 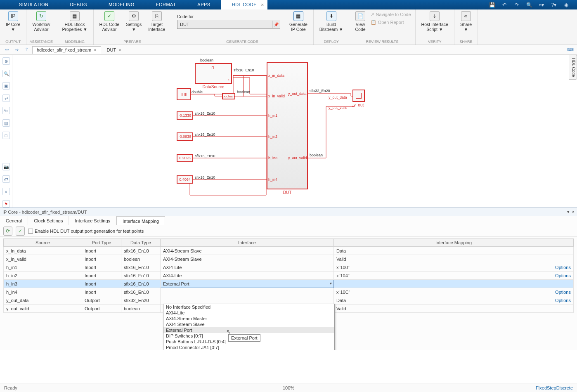 I want to click on palette-flag-icon: ⚑, so click(x=6, y=204).